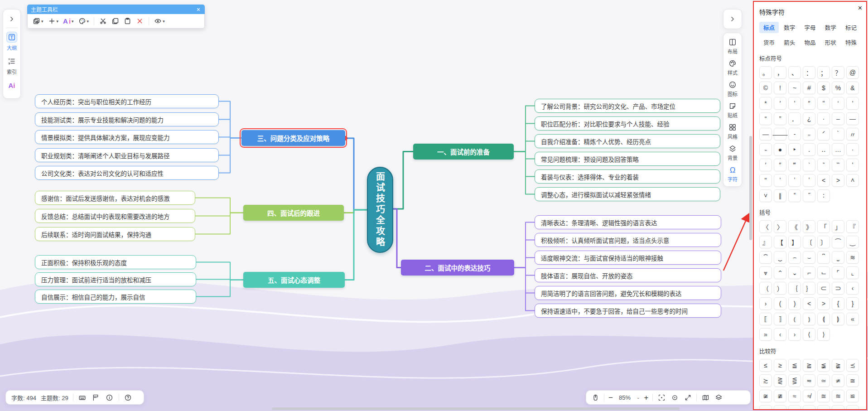 The image size is (868, 411). Describe the element at coordinates (96, 397) in the screenshot. I see `ruler-button` at that location.